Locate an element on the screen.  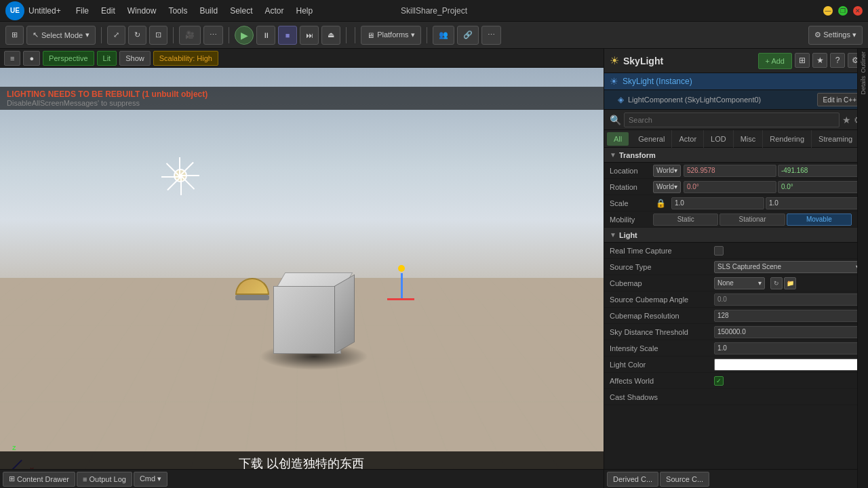
intensity-scale-input is located at coordinates (788, 348).